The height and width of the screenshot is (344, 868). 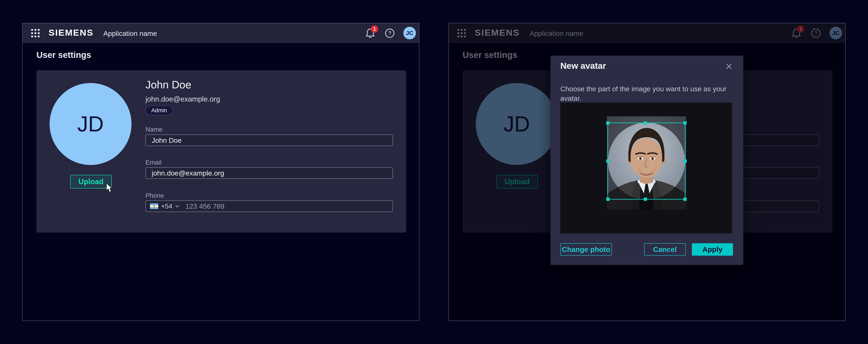 What do you see at coordinates (155, 196) in the screenshot?
I see `phone-label: Phone` at bounding box center [155, 196].